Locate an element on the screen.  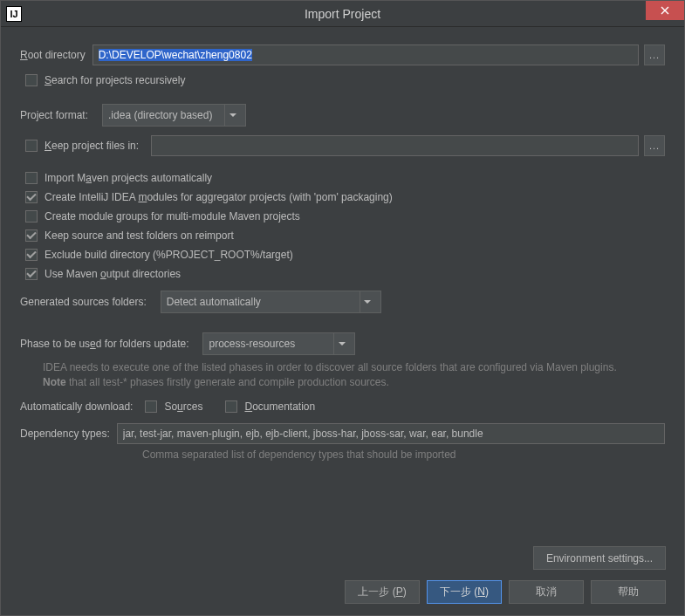
aggregator-label: Create IntelliJ IDEA modules for aggrega… is located at coordinates (218, 197).